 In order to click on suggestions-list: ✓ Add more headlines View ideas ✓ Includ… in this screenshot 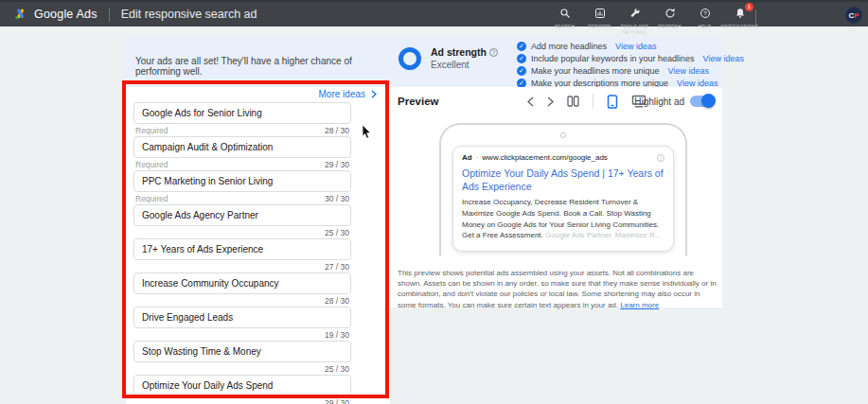, I will do `click(630, 64)`.